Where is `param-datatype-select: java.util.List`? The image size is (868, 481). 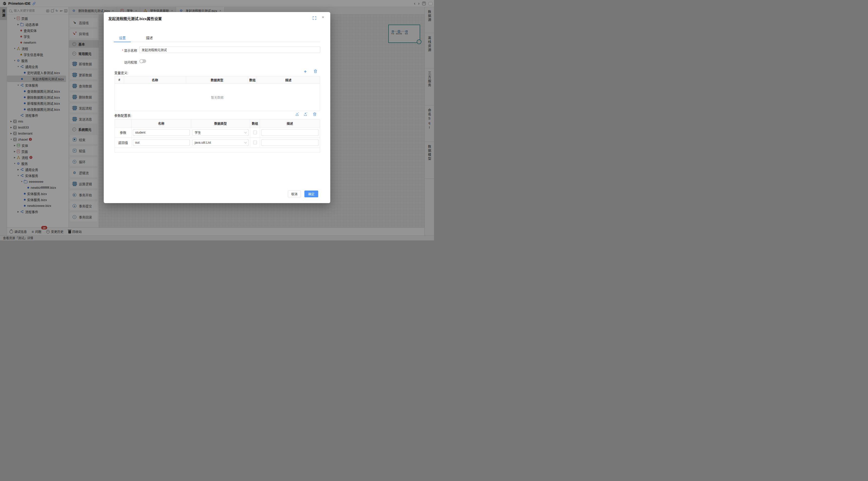 param-datatype-select: java.util.List is located at coordinates (220, 143).